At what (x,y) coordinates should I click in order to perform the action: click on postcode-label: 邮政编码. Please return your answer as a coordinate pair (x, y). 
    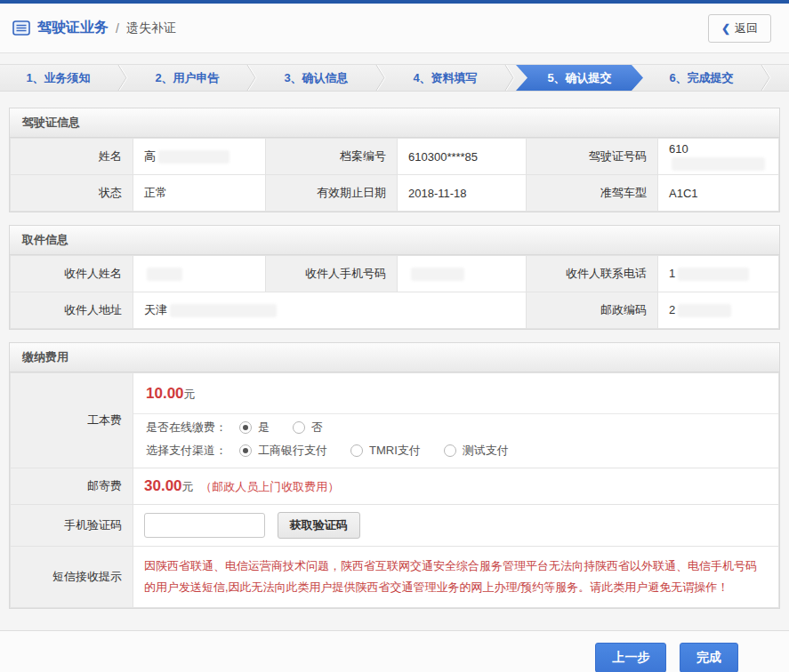
    Looking at the image, I should click on (592, 311).